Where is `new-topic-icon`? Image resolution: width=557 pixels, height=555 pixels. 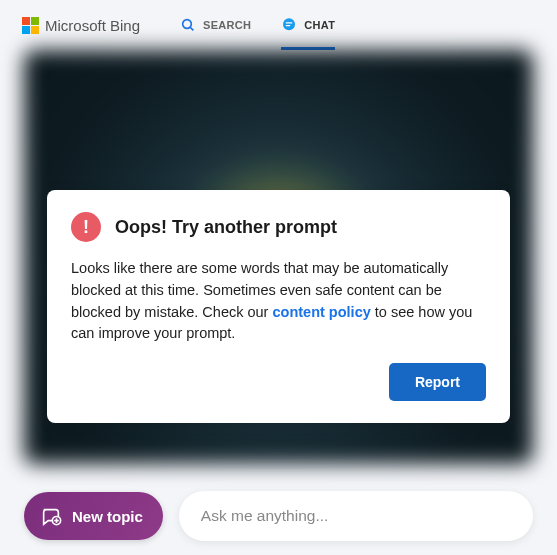
new-topic-icon is located at coordinates (51, 516).